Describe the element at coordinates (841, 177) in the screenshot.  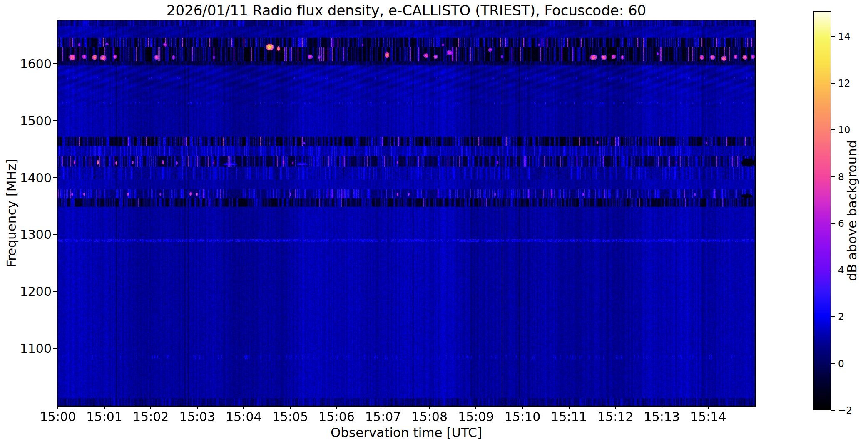
I see `colorbar-tick-label: 8` at that location.